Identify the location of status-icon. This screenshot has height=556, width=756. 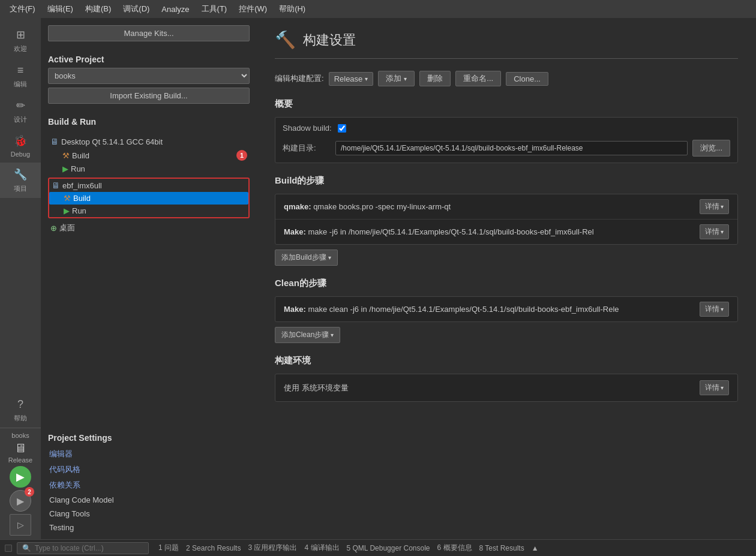
(8, 548).